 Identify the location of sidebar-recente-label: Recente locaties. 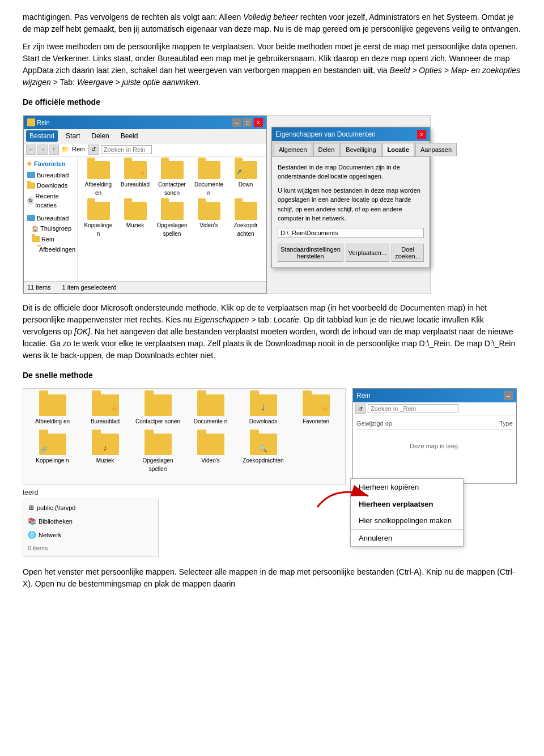
(54, 201).